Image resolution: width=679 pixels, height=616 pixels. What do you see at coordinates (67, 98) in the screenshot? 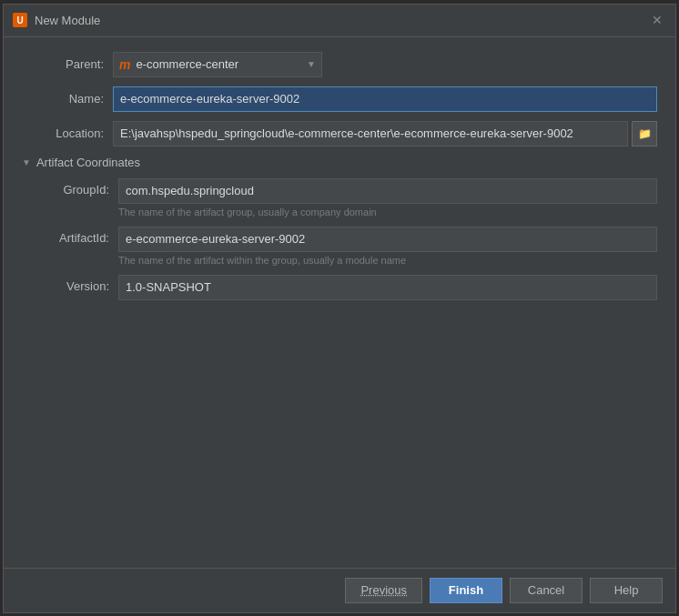
I see `name-label: Name:` at bounding box center [67, 98].